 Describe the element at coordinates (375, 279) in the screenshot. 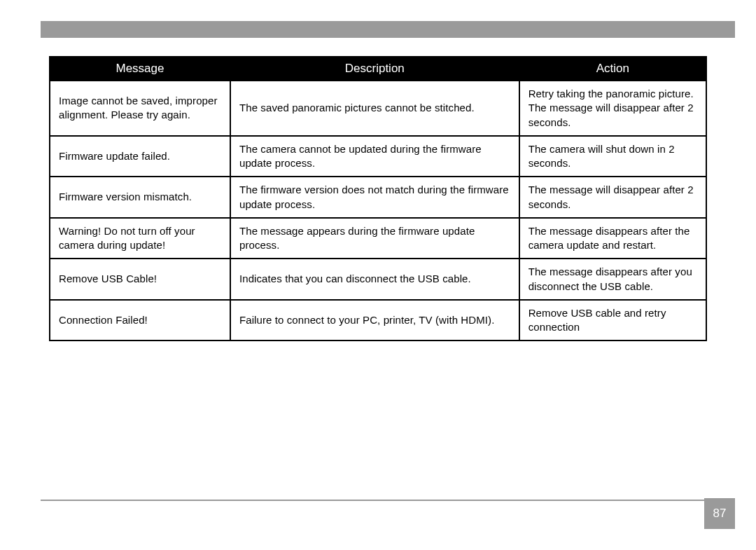

I see `cell-description: Indicates that you can disconnect the US…` at that location.